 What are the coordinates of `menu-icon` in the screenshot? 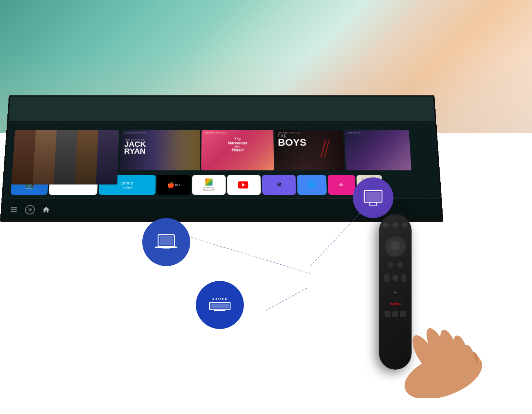 It's located at (13, 210).